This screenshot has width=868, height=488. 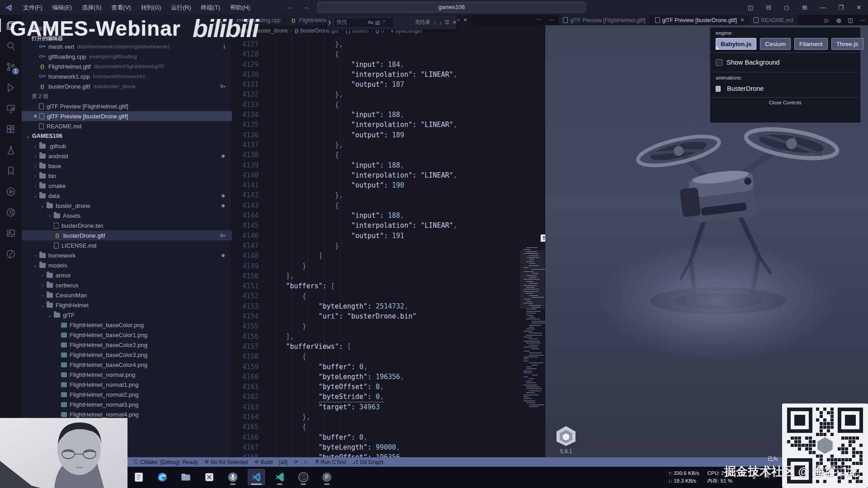 I want to click on run-icon: ▷, so click(x=827, y=20).